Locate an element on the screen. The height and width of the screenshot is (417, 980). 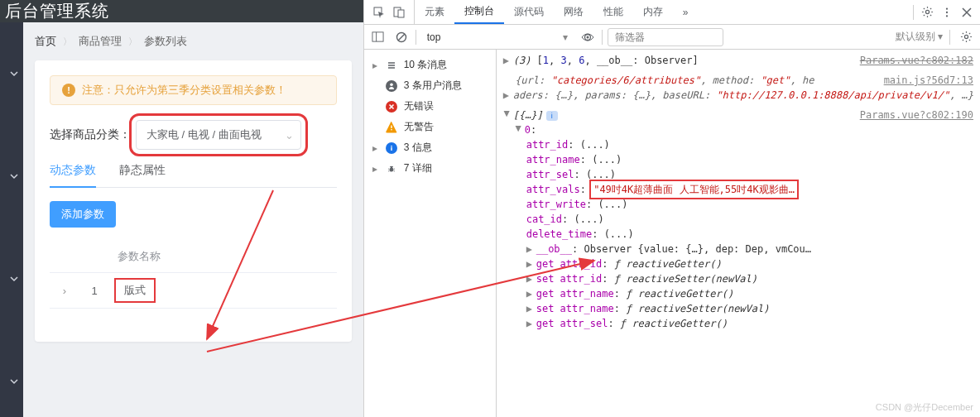
console-line: ▶set attr_id: ƒ reactiveSetter(newVal) is located at coordinates (738, 279).